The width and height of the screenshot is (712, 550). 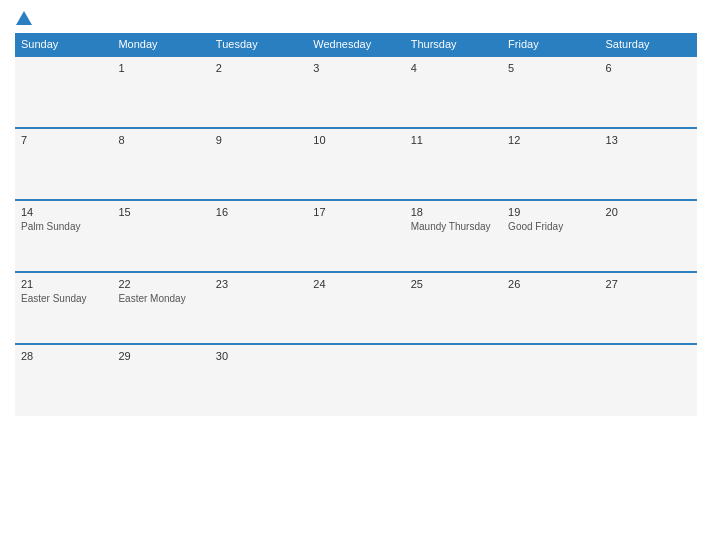 What do you see at coordinates (160, 356) in the screenshot?
I see `day-number: 29` at bounding box center [160, 356].